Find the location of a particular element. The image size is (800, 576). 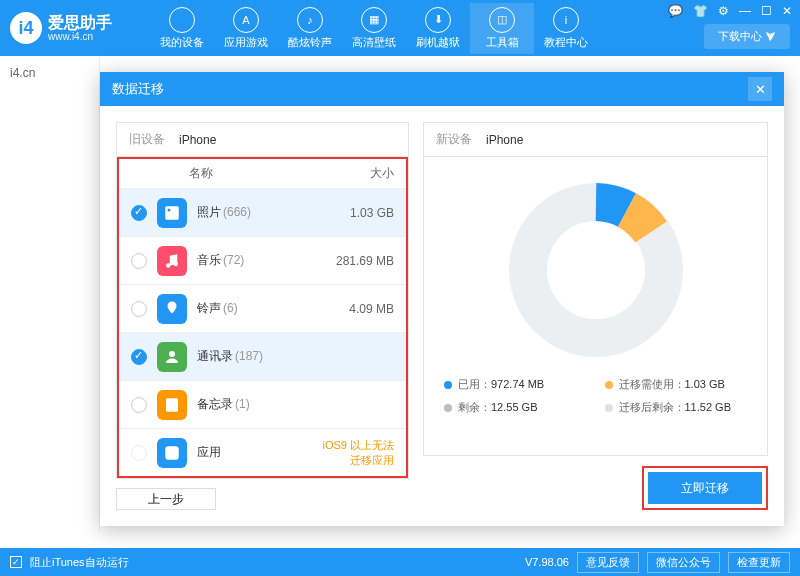

nav-icon-4: ⬇ is located at coordinates (438, 20).